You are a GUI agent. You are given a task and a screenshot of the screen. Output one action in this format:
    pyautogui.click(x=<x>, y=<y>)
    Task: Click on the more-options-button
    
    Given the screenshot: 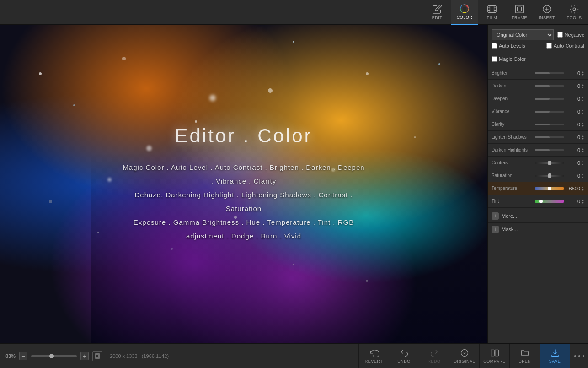 What is the action you would take?
    pyautogui.click(x=579, y=356)
    